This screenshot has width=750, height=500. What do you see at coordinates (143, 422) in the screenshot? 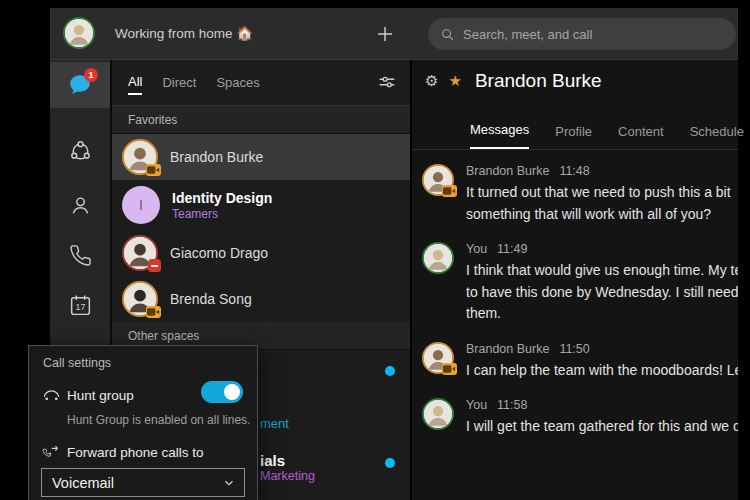
I see `call-settings-popup: Call settings Hunt group Hunt Group is e…` at bounding box center [143, 422].